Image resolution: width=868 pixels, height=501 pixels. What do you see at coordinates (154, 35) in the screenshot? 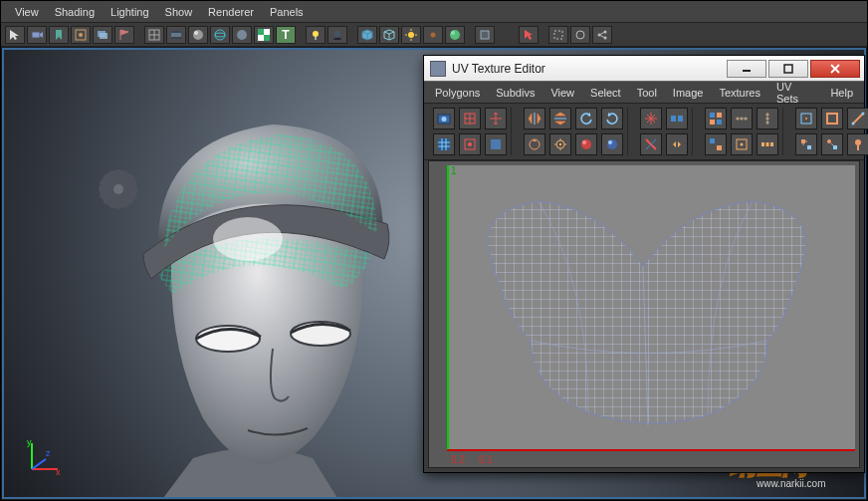
I see `tool-grid-icon` at bounding box center [154, 35].